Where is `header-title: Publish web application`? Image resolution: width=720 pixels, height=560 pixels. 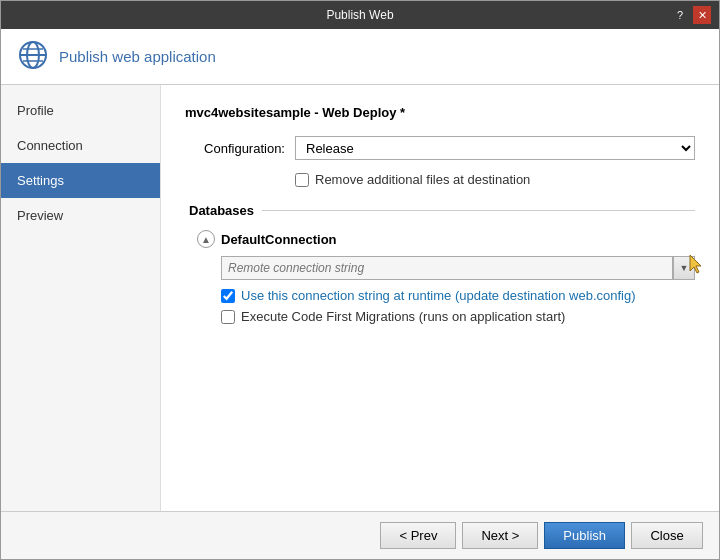 header-title: Publish web application is located at coordinates (138, 56).